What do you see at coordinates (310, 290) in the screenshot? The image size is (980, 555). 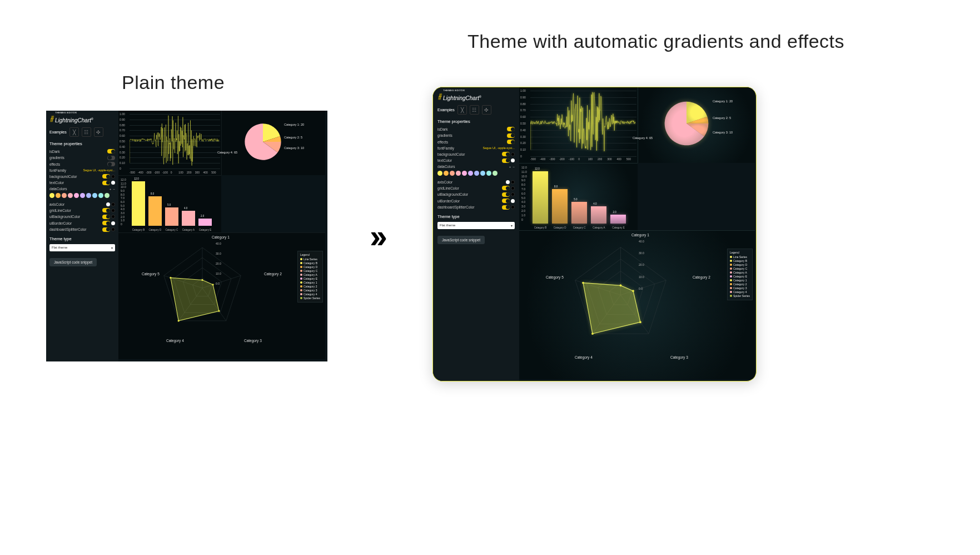 I see `legend-item: Category 3` at bounding box center [310, 290].